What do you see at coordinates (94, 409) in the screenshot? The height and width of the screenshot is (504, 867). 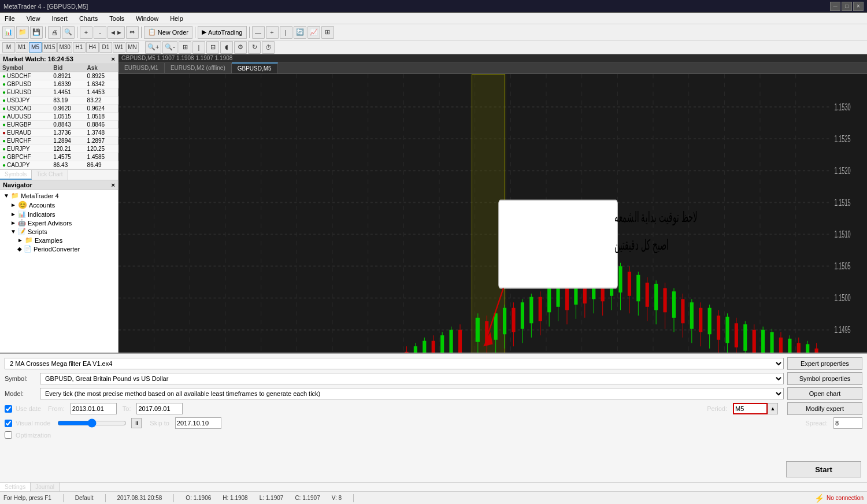 I see `from-date-input` at bounding box center [94, 409].